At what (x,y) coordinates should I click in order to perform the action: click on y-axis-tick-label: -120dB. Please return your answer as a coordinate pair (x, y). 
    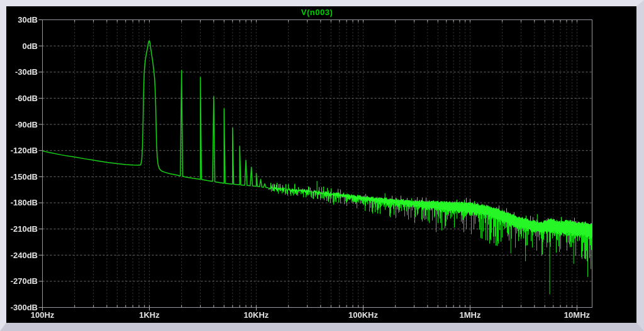
    Looking at the image, I should click on (22, 151).